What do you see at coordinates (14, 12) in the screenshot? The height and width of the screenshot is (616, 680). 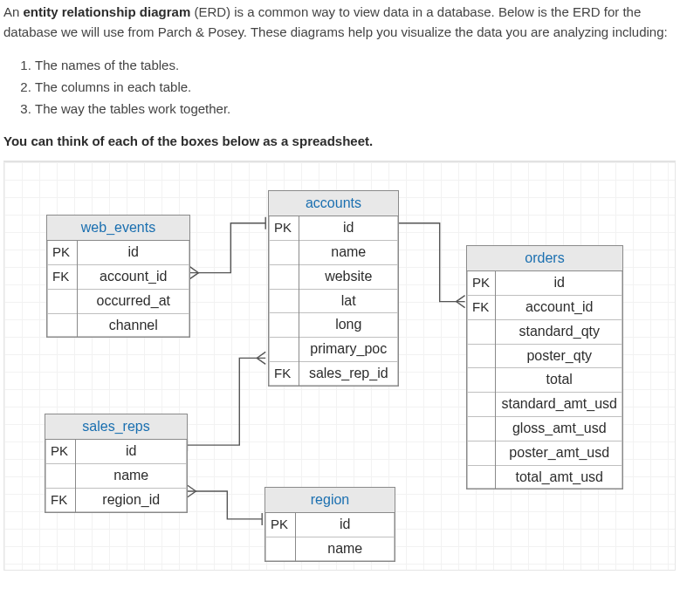 I see `intro-prefix: An` at bounding box center [14, 12].